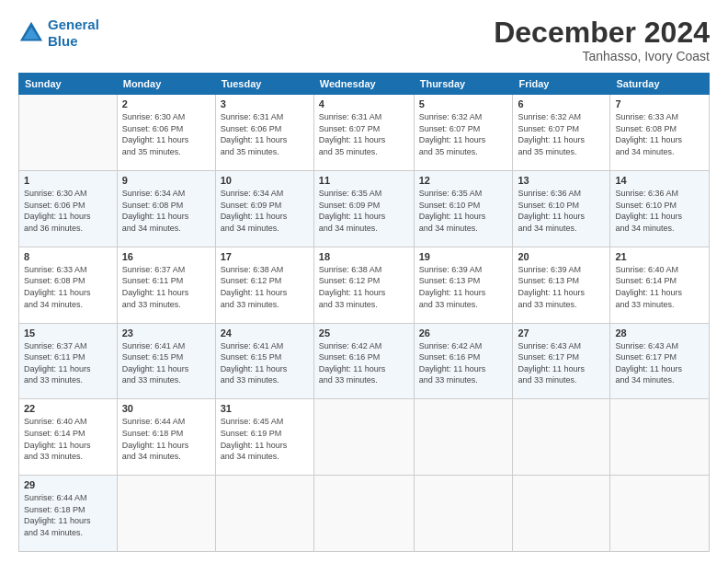 This screenshot has width=728, height=563. What do you see at coordinates (364, 40) in the screenshot?
I see `header: General Blue December 2024 Tanhasso, Ivo…` at bounding box center [364, 40].